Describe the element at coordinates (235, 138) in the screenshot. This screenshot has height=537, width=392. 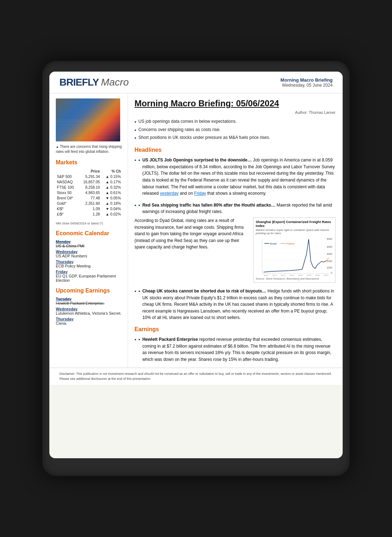
I see `article-bullet: Short positions in UK stocks under press…` at that location.